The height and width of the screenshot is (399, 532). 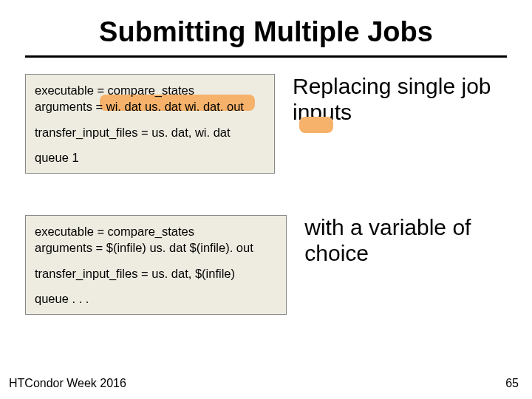 I want to click on highlight-right-pill, so click(x=316, y=125).